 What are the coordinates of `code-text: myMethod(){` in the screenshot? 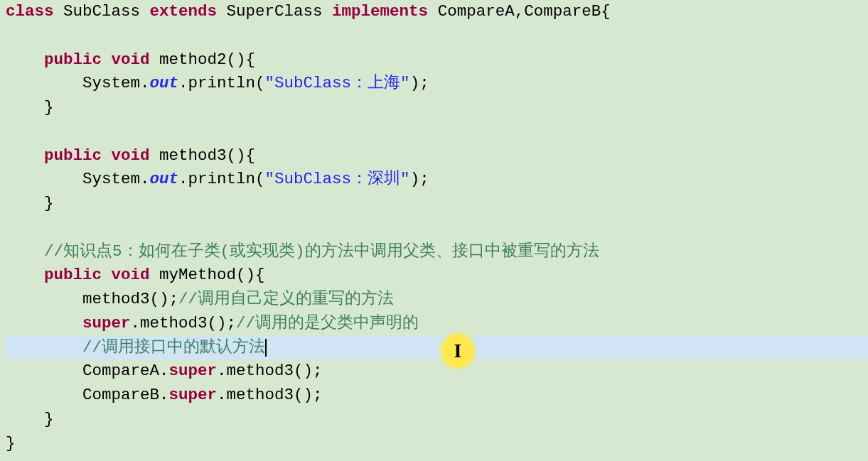 It's located at (208, 275).